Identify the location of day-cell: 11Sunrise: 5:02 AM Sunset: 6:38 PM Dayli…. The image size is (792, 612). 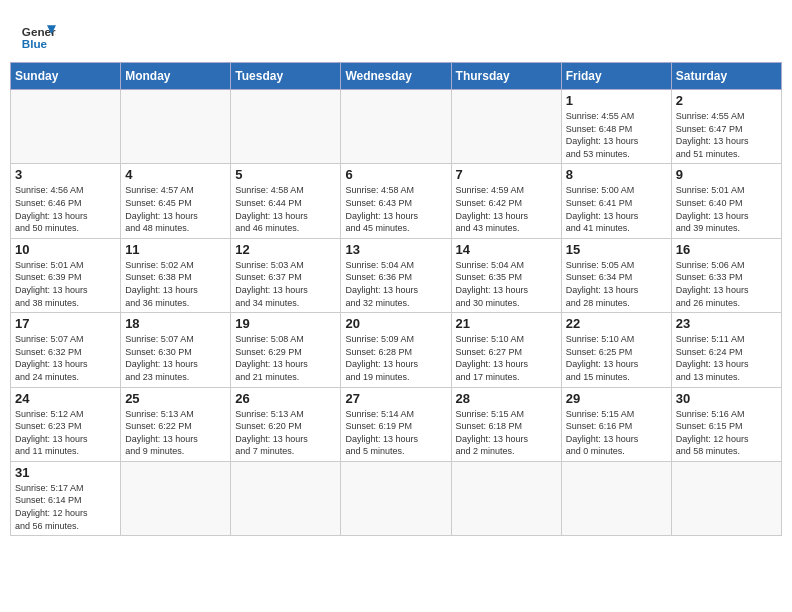
(176, 275).